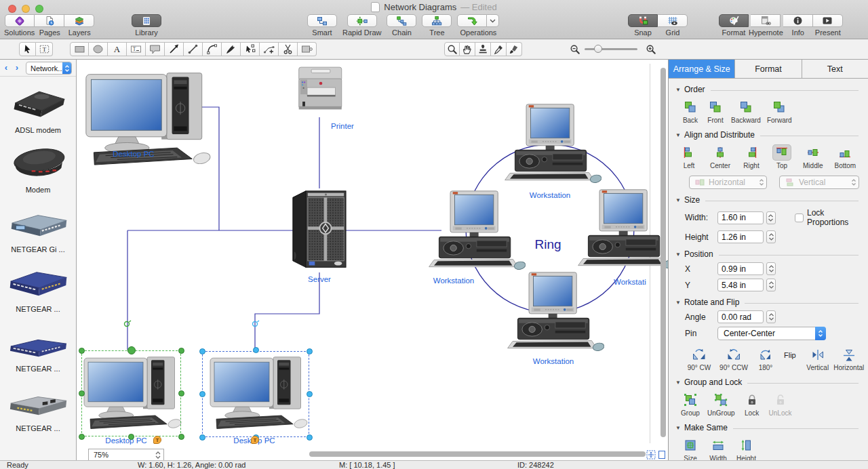  What do you see at coordinates (117, 49) in the screenshot?
I see `text-tool-button: A` at bounding box center [117, 49].